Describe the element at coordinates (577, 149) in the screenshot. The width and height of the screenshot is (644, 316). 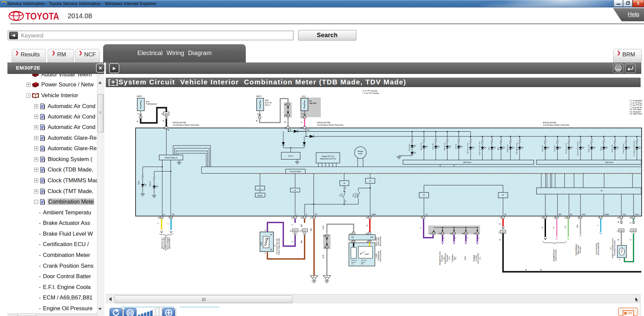
I see `svg-text: Engine Overheat (*3)` at that location.